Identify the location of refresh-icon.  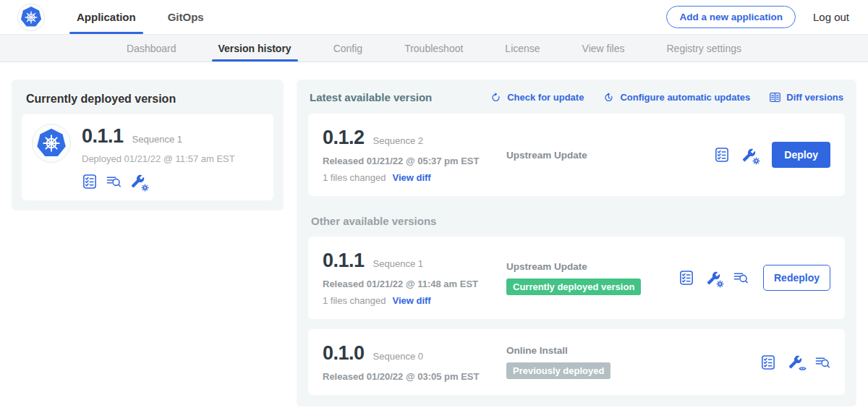
(496, 97).